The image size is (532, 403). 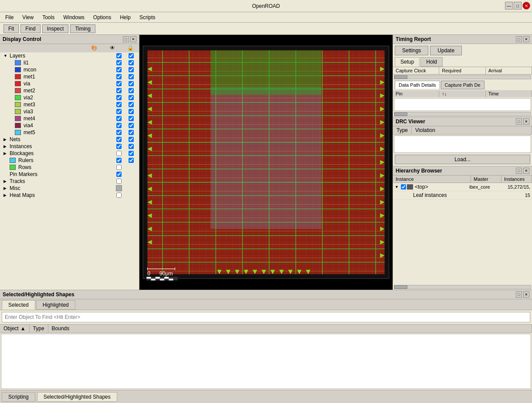 I want to click on via4-visible, so click(x=119, y=125).